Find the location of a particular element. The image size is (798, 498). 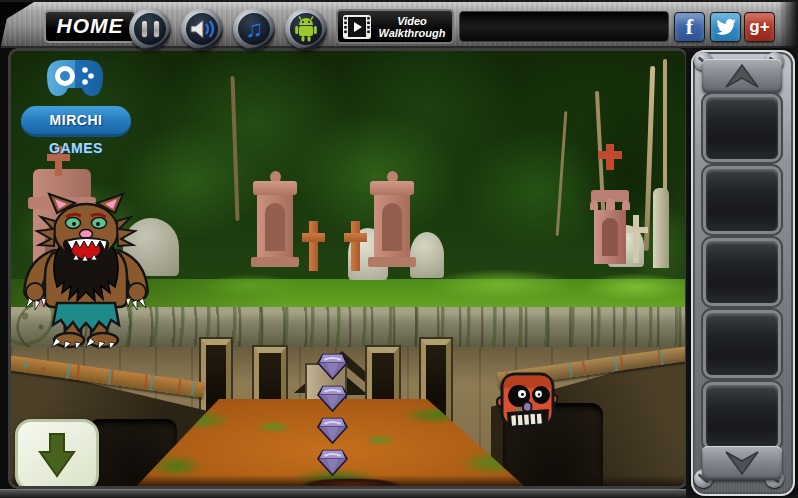

zombie-head is located at coordinates (527, 402).